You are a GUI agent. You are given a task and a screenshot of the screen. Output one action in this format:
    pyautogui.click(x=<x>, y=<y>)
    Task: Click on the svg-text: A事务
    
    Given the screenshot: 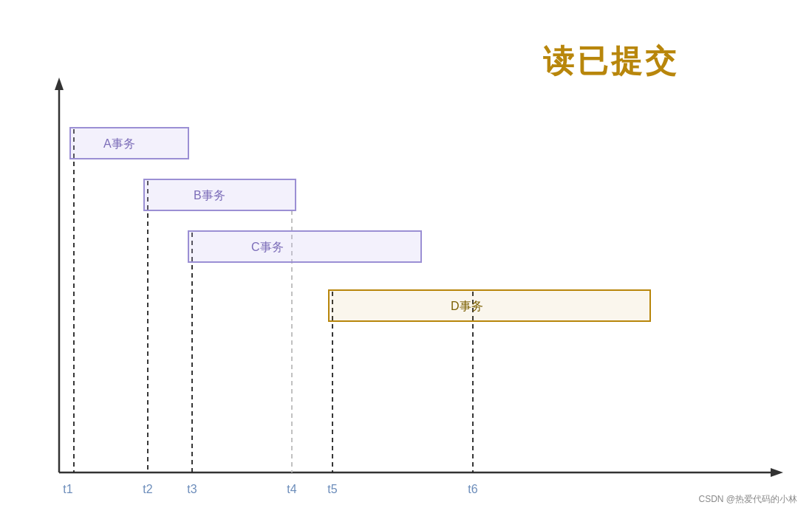 What is the action you would take?
    pyautogui.click(x=120, y=143)
    